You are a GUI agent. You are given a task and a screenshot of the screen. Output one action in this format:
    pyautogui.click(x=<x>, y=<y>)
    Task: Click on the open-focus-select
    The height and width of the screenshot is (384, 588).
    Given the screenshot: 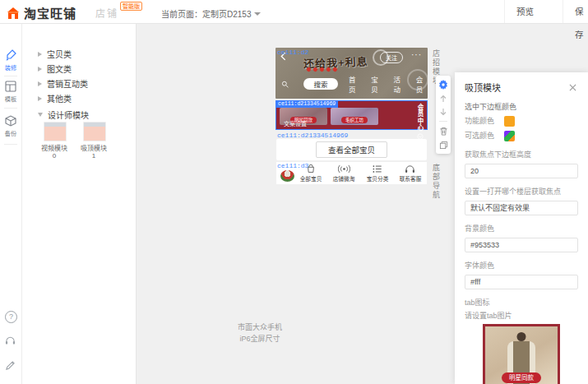 What is the action you would take?
    pyautogui.click(x=521, y=208)
    